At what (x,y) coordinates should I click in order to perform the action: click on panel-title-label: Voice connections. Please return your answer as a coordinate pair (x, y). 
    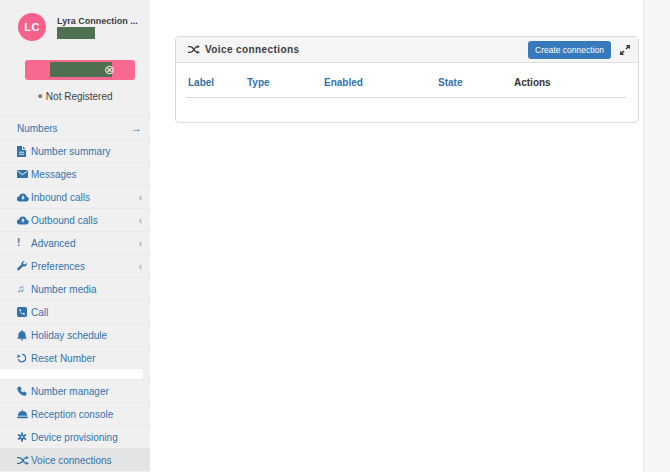
    Looking at the image, I should click on (252, 50).